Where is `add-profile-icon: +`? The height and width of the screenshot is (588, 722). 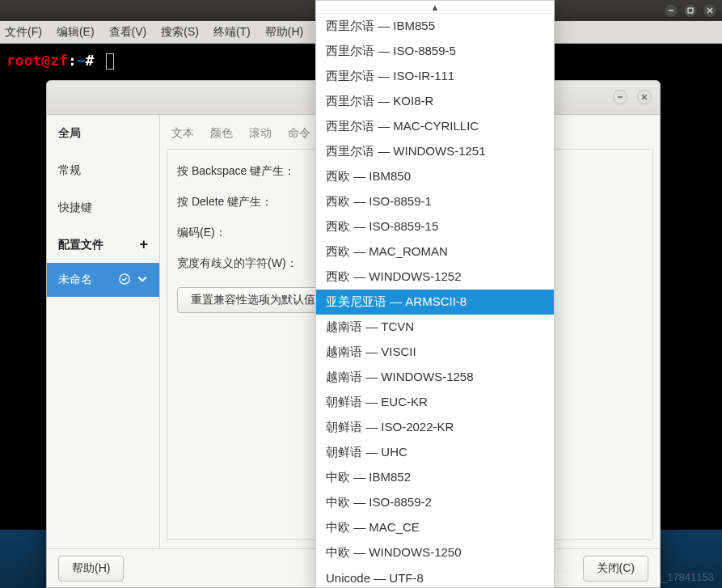
add-profile-icon: + is located at coordinates (144, 244).